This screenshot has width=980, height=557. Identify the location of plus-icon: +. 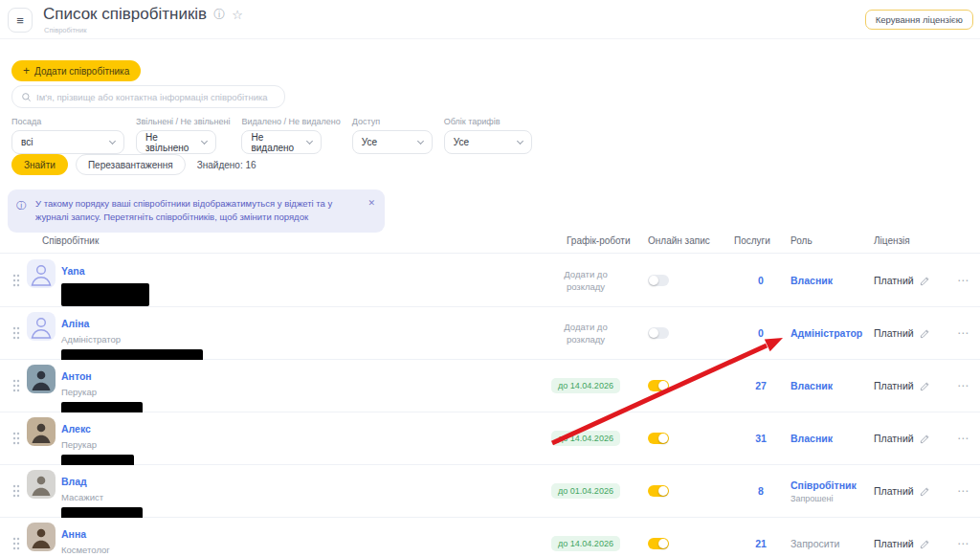
(27, 71).